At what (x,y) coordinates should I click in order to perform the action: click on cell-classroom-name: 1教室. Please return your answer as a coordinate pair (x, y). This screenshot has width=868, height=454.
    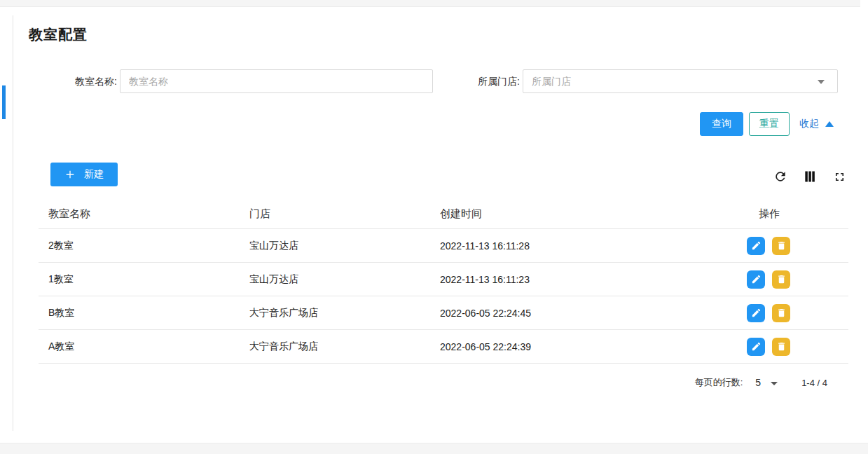
    Looking at the image, I should click on (149, 280).